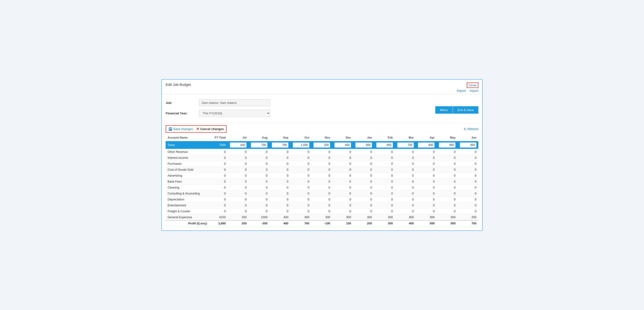 The height and width of the screenshot is (310, 644). What do you see at coordinates (301, 223) in the screenshot?
I see `profit-month-3: 700` at bounding box center [301, 223].